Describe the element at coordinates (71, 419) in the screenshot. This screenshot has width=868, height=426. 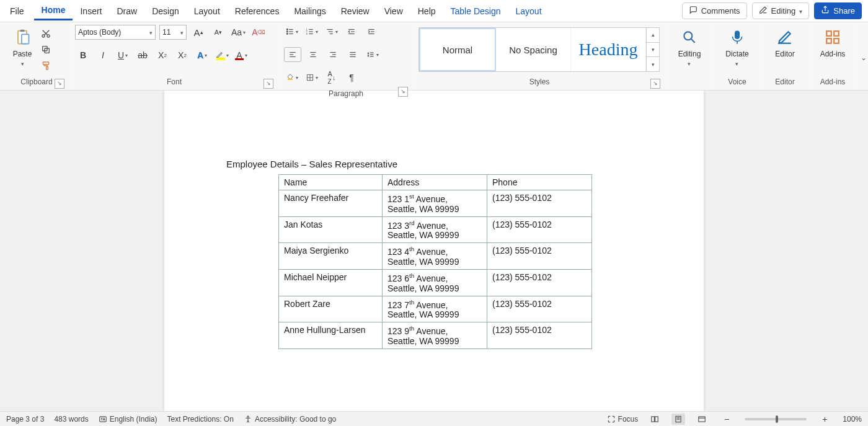
I see `status-words: 483 words` at that location.